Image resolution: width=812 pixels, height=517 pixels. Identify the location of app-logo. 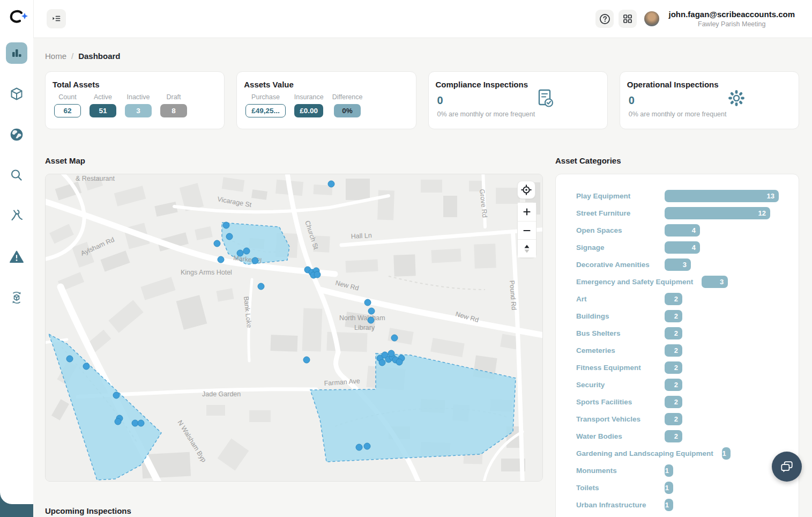
(18, 19).